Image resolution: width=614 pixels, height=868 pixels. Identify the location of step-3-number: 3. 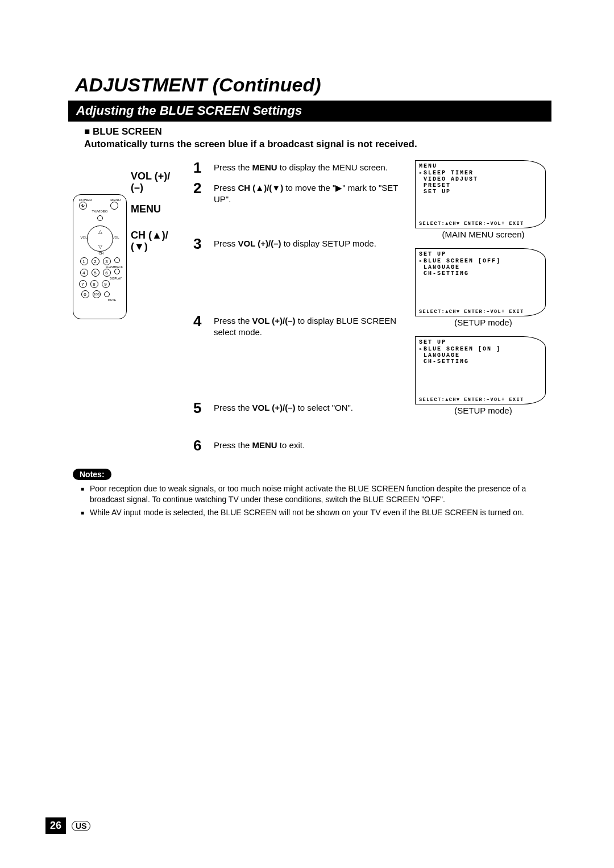
(204, 244).